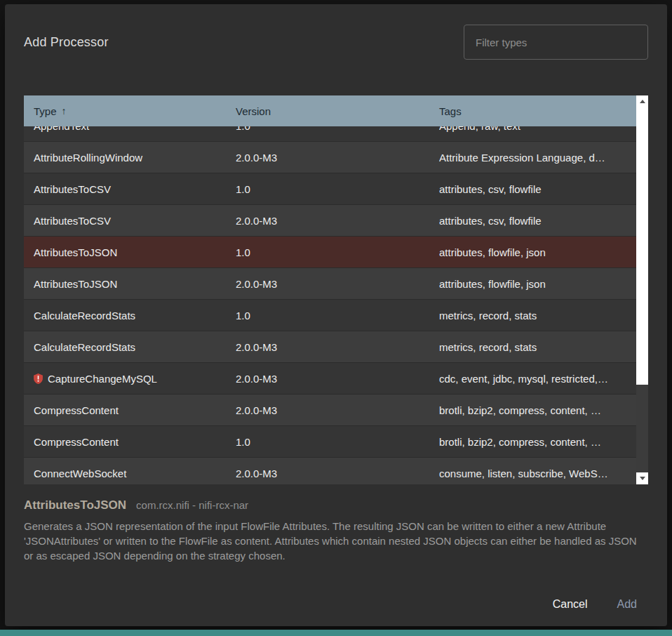 This screenshot has height=636, width=672. What do you see at coordinates (336, 531) in the screenshot?
I see `selected-processor-details: AttributesToJSON com.rcx.nifi - nifi-rcx…` at bounding box center [336, 531].